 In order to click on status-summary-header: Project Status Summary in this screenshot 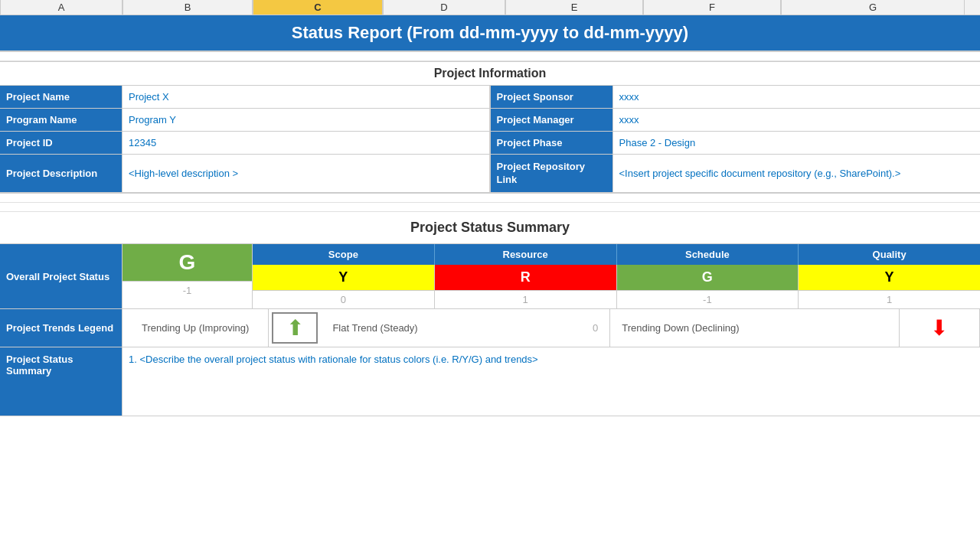, I will do `click(490, 228)`.